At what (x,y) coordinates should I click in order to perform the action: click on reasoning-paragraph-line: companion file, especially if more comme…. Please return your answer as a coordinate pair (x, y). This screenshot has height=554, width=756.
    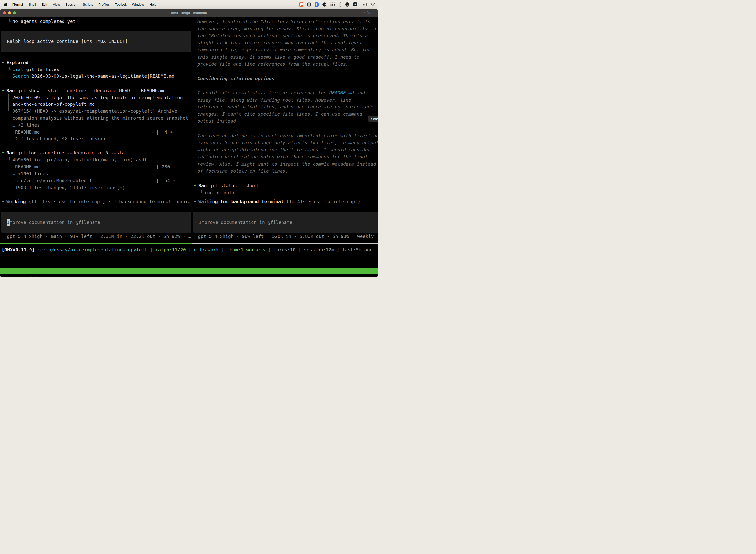
    Looking at the image, I should click on (285, 50).